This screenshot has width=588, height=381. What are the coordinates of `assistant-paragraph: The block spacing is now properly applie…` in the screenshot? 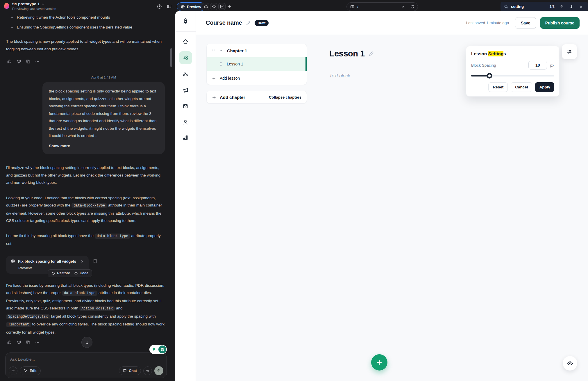 It's located at (86, 45).